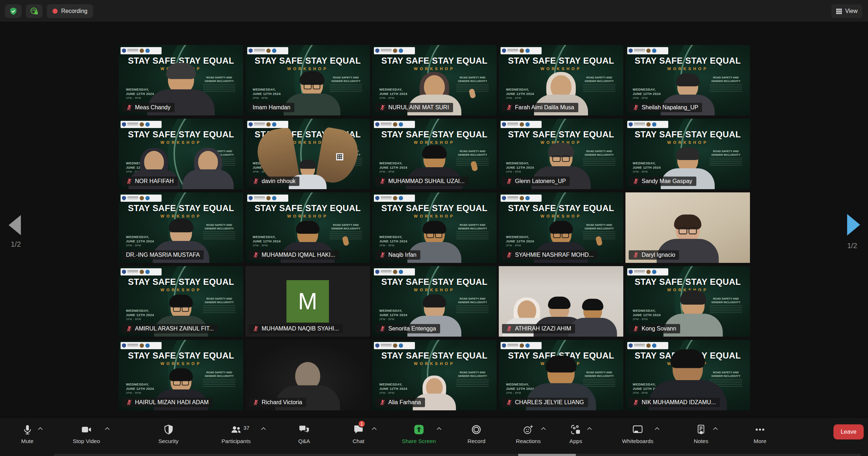 The height and width of the screenshot is (456, 868). What do you see at coordinates (847, 11) in the screenshot?
I see `view-button: View` at bounding box center [847, 11].